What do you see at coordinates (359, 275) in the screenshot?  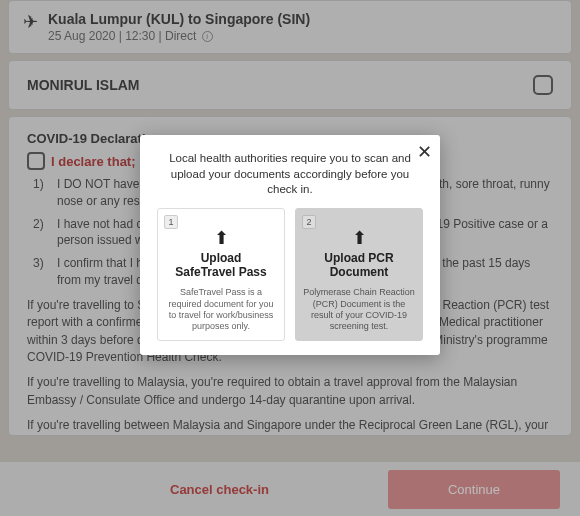 I see `upload-pcr-card: 2 ⬆ Upload PCRDocument Polymerase Chain …` at bounding box center [359, 275].